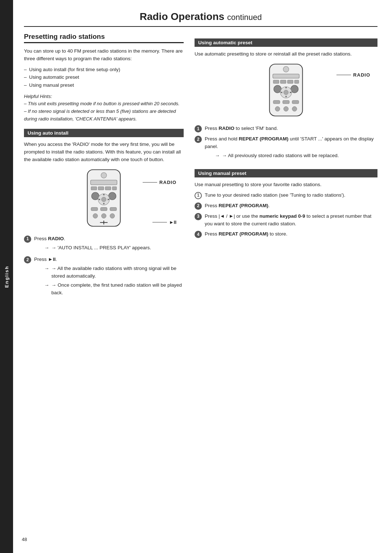 Image resolution: width=392 pixels, height=553 pixels. Describe the element at coordinates (114, 273) in the screenshot. I see `step2-arrow1: → → All the available radio stations wit…` at that location.